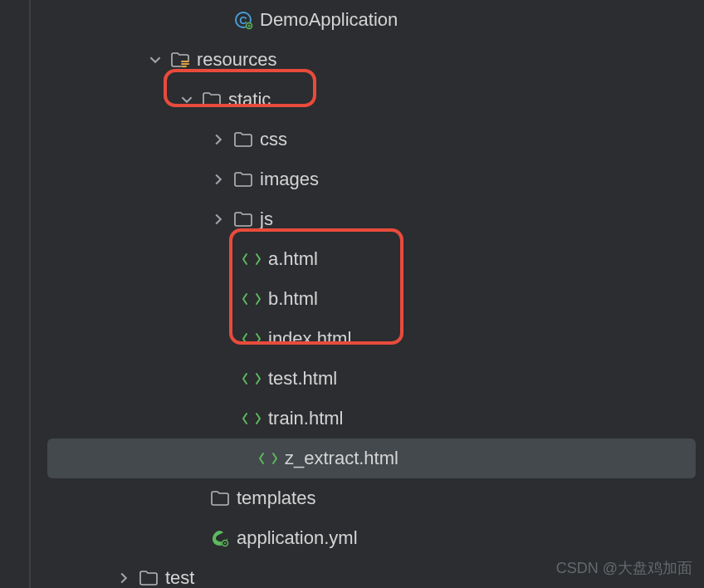  Describe the element at coordinates (367, 299) in the screenshot. I see `tree-item-b-html: b.html` at that location.